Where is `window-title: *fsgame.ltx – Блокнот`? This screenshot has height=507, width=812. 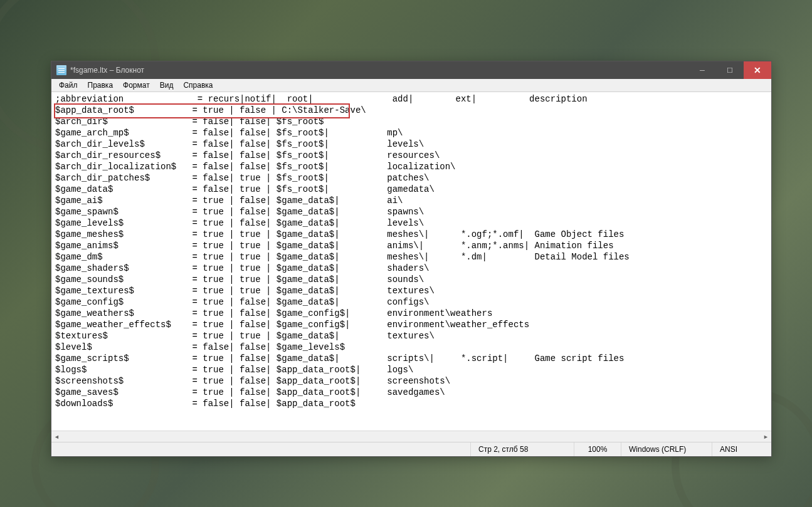 window-title: *fsgame.ltx – Блокнот is located at coordinates (379, 70).